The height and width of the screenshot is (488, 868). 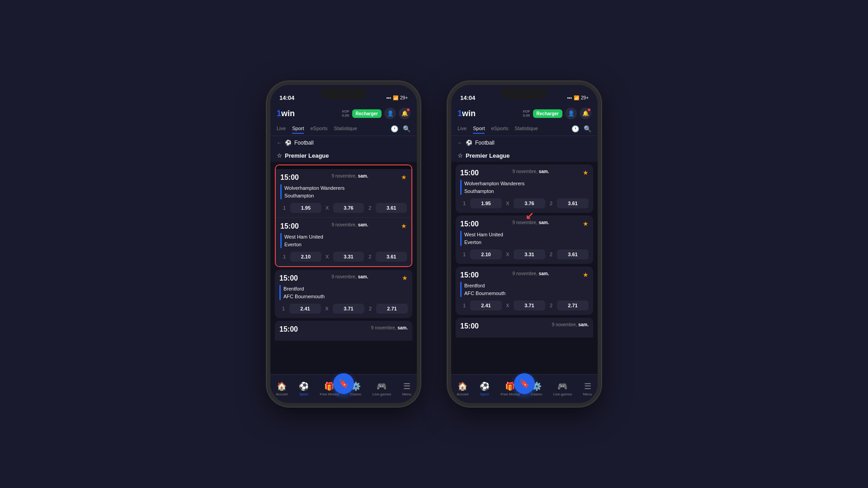 What do you see at coordinates (344, 389) in the screenshot?
I see `bottom-nav-left: 🔖 🏠 Accueil ⚽ Sport 🎁 Free Money ⚙️ Casi…` at bounding box center [344, 389].